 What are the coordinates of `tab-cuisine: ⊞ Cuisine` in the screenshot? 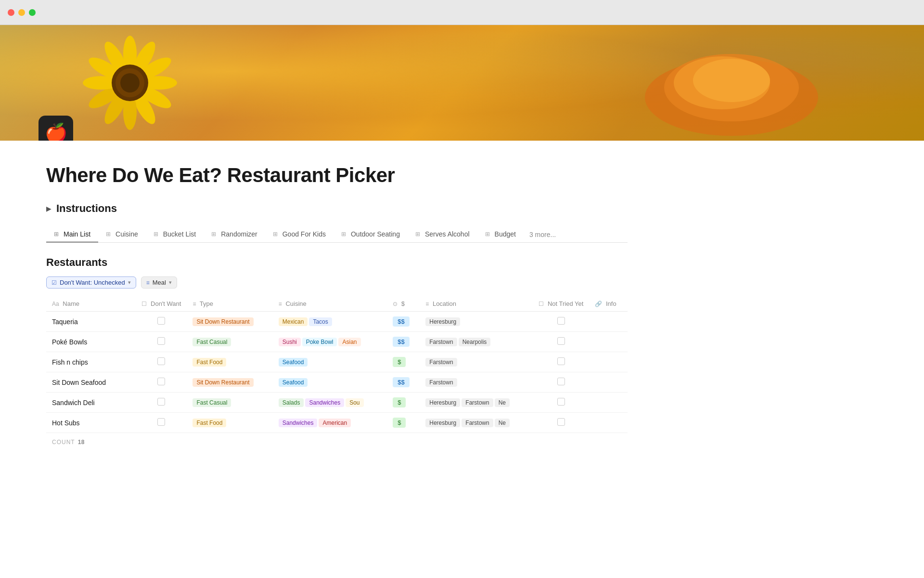 It's located at (122, 235).